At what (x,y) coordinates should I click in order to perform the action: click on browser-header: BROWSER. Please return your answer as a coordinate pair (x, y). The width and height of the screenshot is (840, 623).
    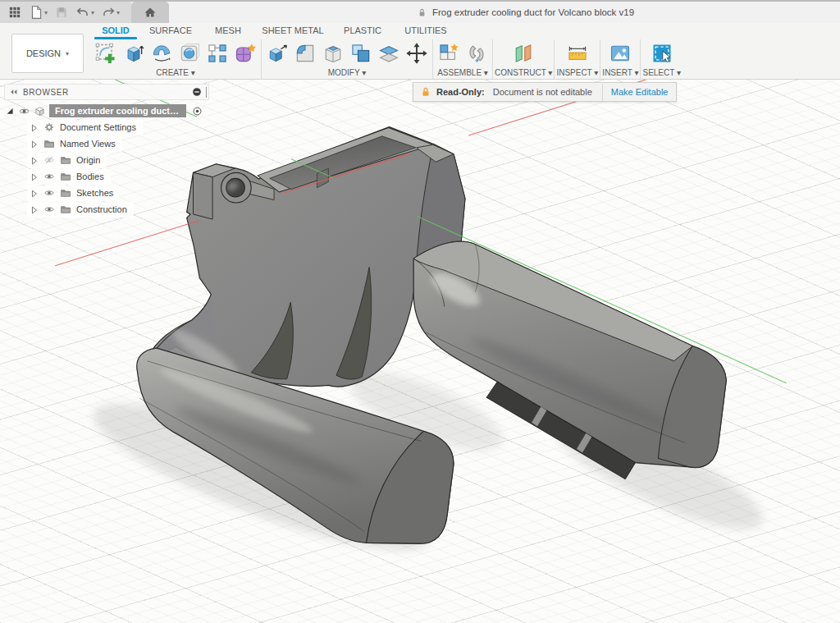
    Looking at the image, I should click on (107, 92).